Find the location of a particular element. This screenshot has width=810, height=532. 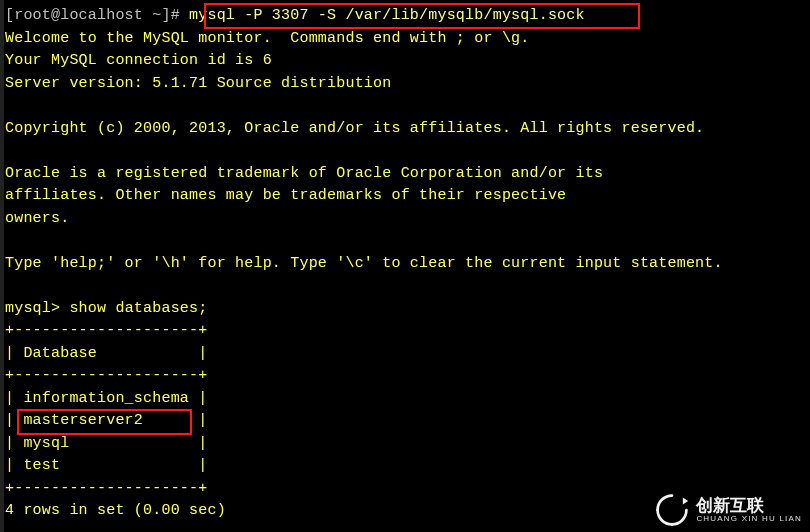

shell-prompt: [root@localhost ~]# is located at coordinates (92, 16).